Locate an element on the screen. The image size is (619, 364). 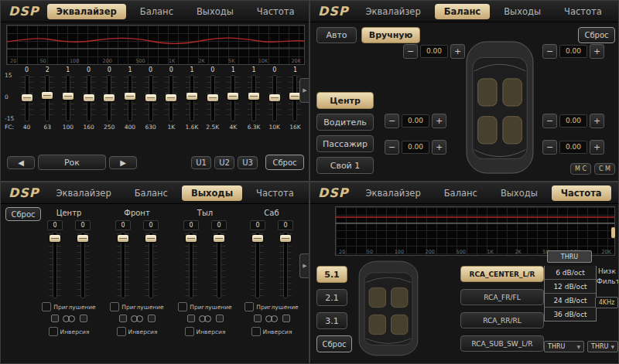
rca-center-button: RCA_CENTER_L/R is located at coordinates (502, 274).